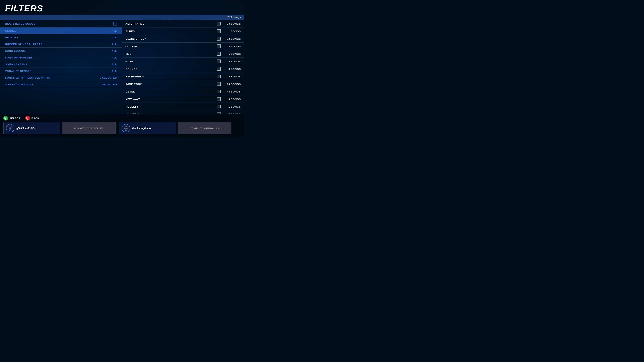 This screenshot has width=644, height=362. I want to click on header: FILTERS, so click(122, 7).